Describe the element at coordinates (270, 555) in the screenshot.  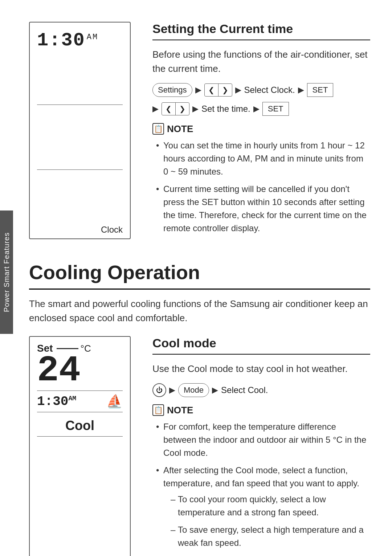
I see `cool-note-sub-item-3: As the indoor temperature approaches the…` at that location.